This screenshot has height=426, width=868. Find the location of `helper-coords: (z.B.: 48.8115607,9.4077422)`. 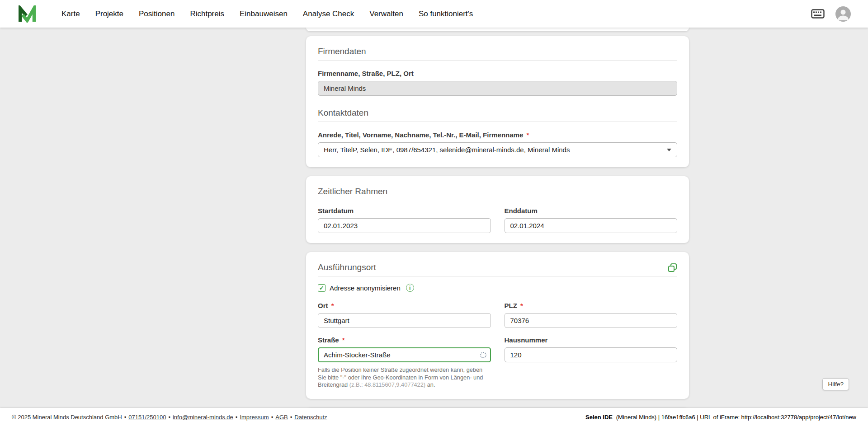

helper-coords: (z.B.: 48.8115607,9.4077422) is located at coordinates (387, 385).